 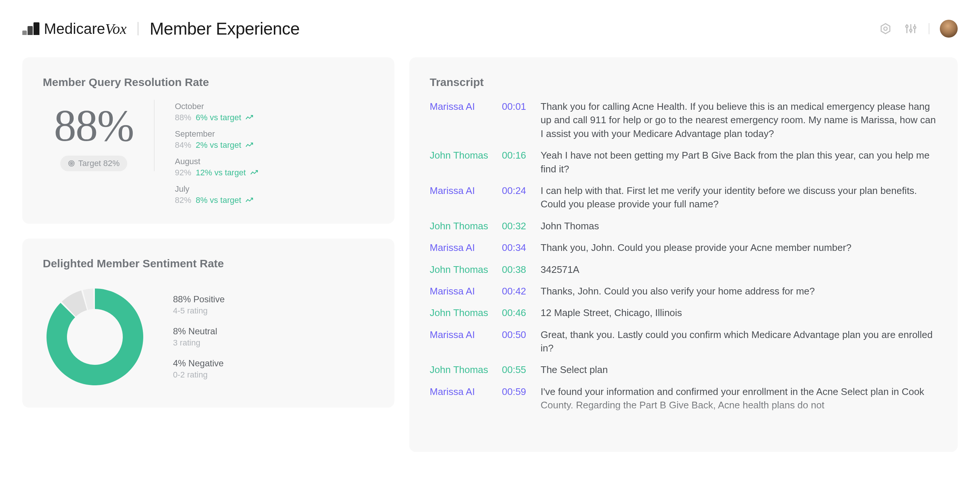 I want to click on transcript-row: Marissa AI00:24I can help with that. Fir…, so click(x=684, y=198).